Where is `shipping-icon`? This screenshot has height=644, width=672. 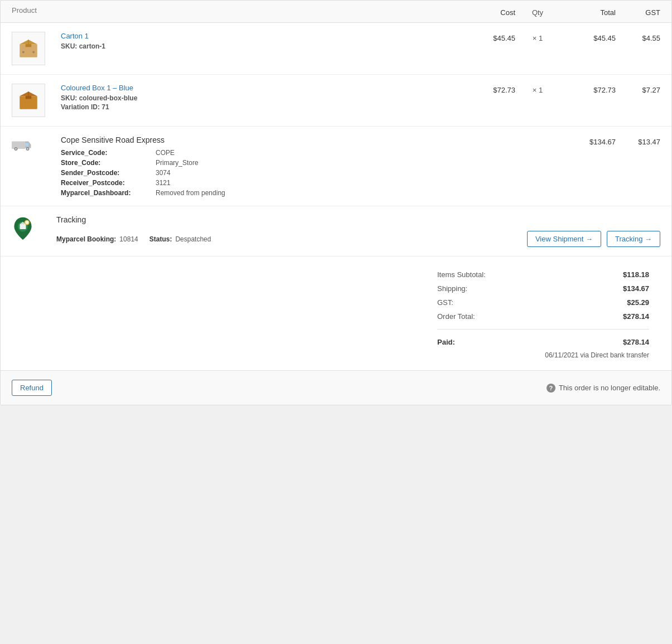 shipping-icon is located at coordinates (34, 144).